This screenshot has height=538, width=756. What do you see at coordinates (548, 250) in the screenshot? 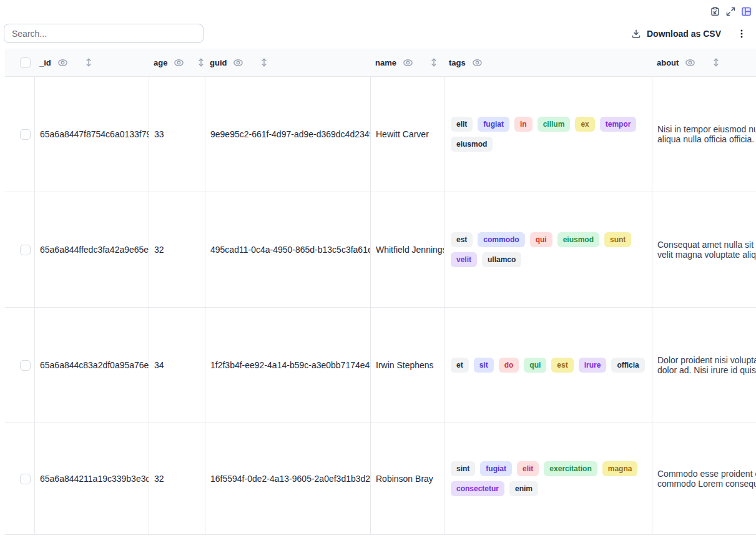
I see `cell-tags: est commodo qui eiusmod sunt velit ullam…` at bounding box center [548, 250].